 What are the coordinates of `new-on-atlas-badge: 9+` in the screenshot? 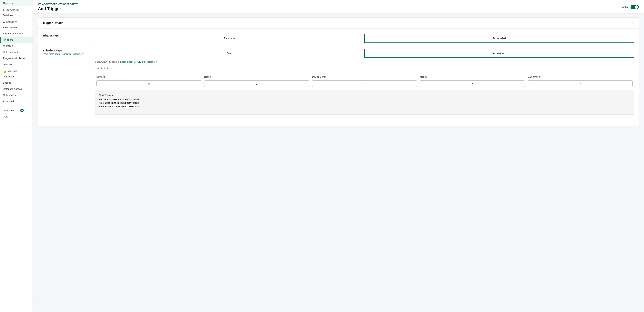 It's located at (22, 111).